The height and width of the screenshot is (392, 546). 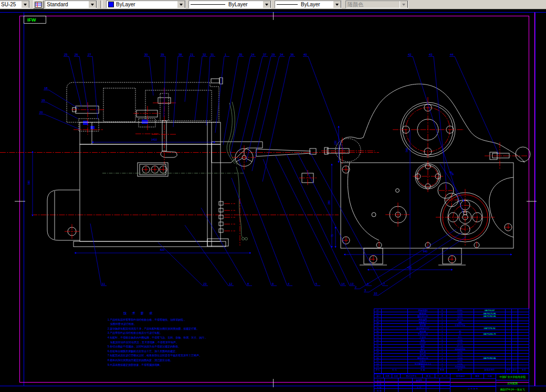 What do you see at coordinates (423, 343) in the screenshot?
I see `bom-cell: 挡油环` at bounding box center [423, 343].